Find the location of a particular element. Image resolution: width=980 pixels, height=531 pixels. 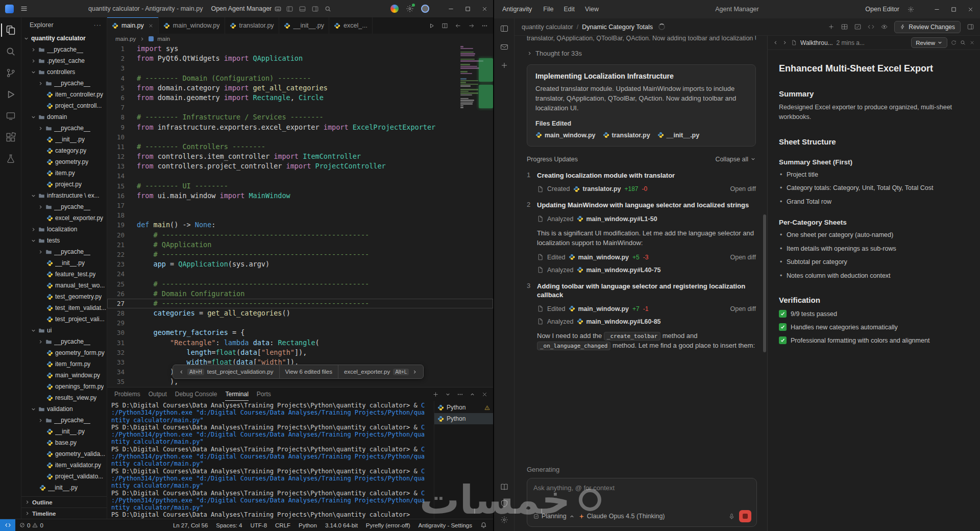

status-item: UTF-8 is located at coordinates (258, 525).